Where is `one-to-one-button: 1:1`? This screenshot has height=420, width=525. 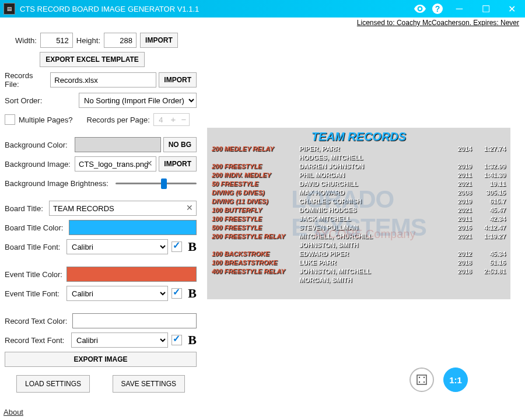
one-to-one-button: 1:1 is located at coordinates (456, 380).